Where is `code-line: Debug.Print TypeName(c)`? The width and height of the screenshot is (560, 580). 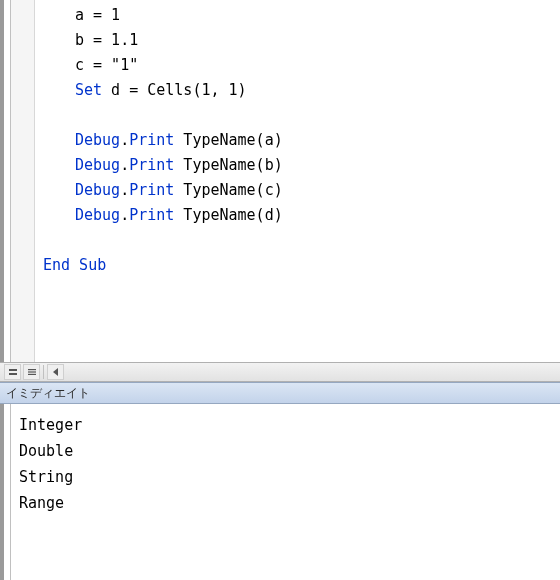 code-line: Debug.Print TypeName(c) is located at coordinates (298, 190).